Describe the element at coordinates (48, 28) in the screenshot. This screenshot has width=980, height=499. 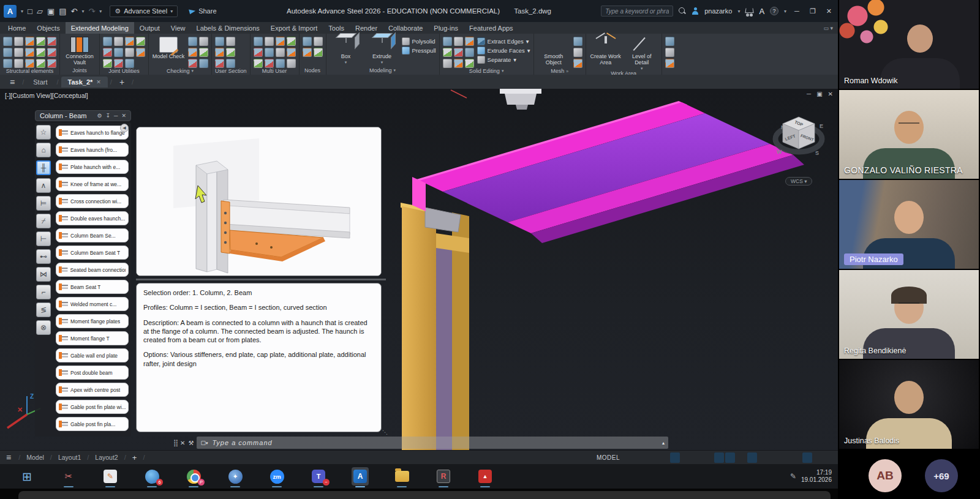
I see `ribbon-tab: Objects` at that location.